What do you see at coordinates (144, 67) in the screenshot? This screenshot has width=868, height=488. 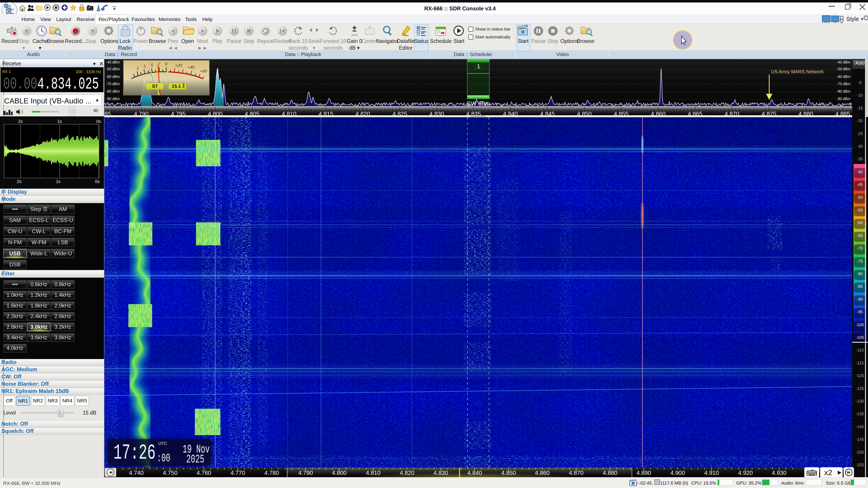 I see `svg-text: 3` at bounding box center [144, 67].